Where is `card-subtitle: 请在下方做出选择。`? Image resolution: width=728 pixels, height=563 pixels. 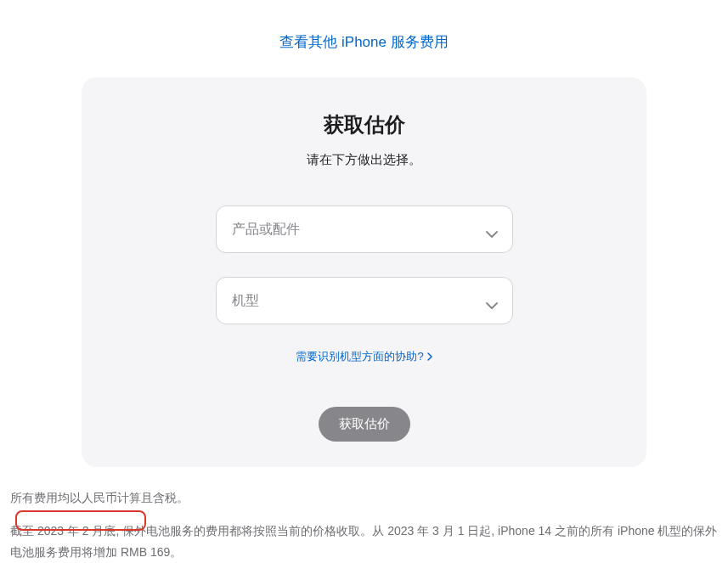
card-subtitle: 请在下方做出选择。 is located at coordinates (364, 160).